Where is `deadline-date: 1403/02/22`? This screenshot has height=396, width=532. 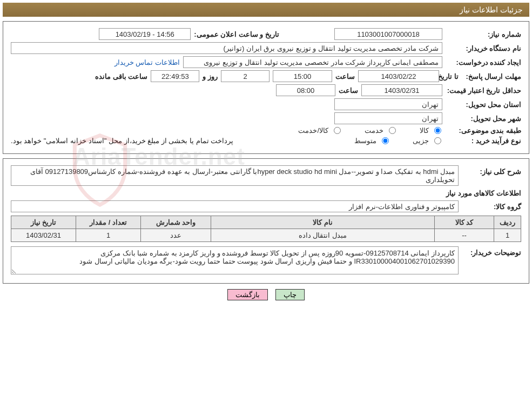
deadline-date: 1403/02/22 is located at coordinates (399, 76).